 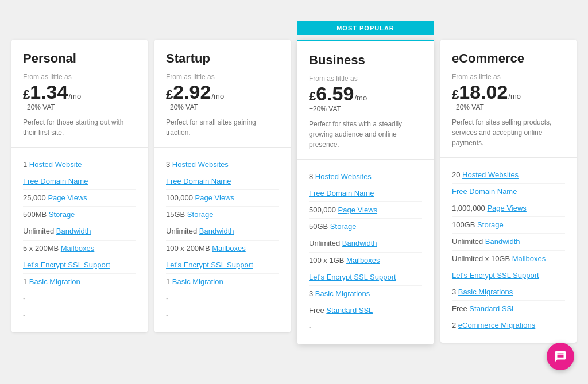 What do you see at coordinates (509, 92) in the screenshot?
I see `price-row-ecommerce: £18.02/mo` at bounding box center [509, 92].